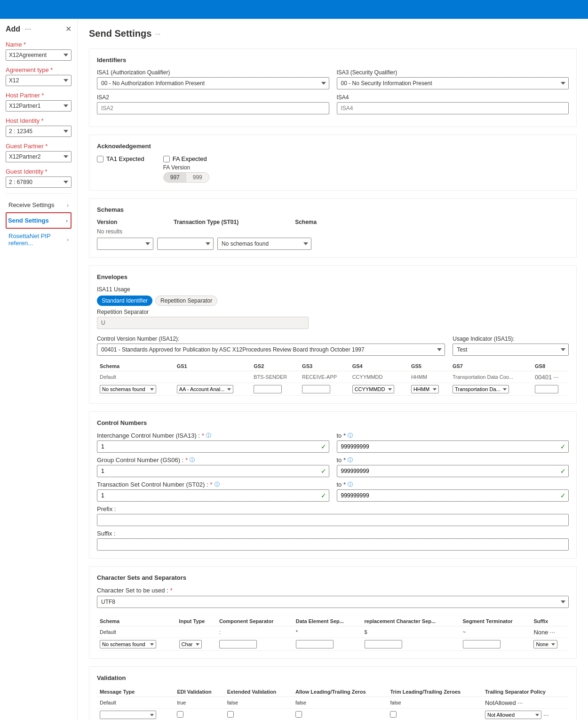  I want to click on gs-gs1-select: AA - Account Anal..., so click(205, 389).